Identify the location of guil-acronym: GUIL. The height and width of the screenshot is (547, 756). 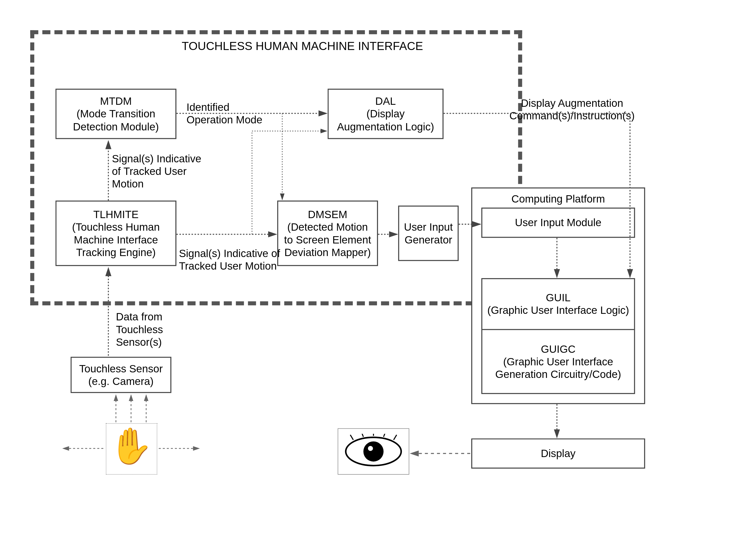
(558, 298).